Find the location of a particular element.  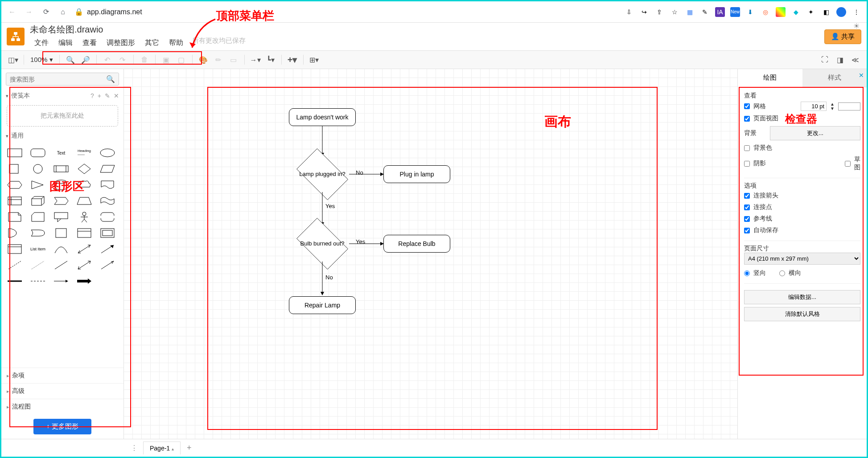

conn-arrows-checkbox is located at coordinates (747, 196).